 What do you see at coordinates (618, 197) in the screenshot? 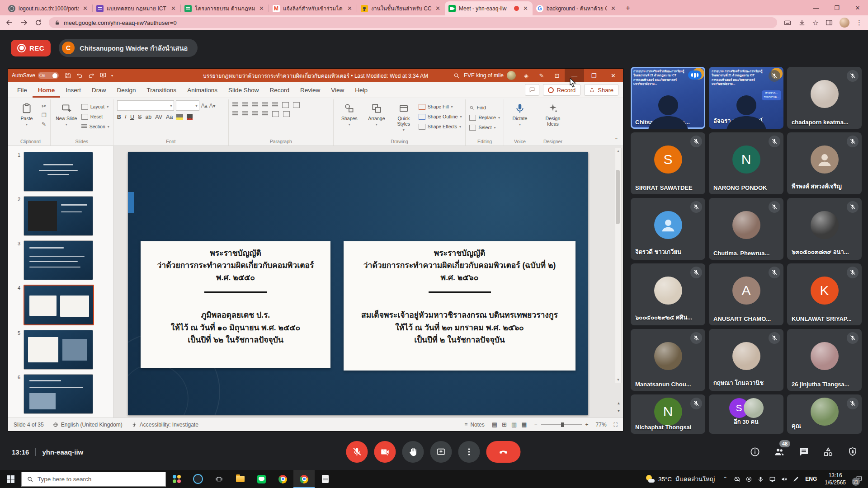
I see `scrollbar-thumb` at bounding box center [618, 197].